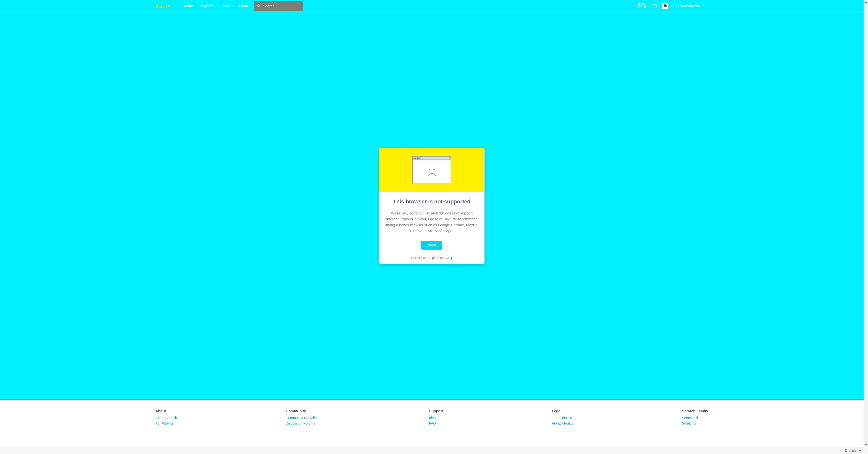 The height and width of the screenshot is (454, 868). What do you see at coordinates (259, 6) in the screenshot?
I see `search-icon` at bounding box center [259, 6].